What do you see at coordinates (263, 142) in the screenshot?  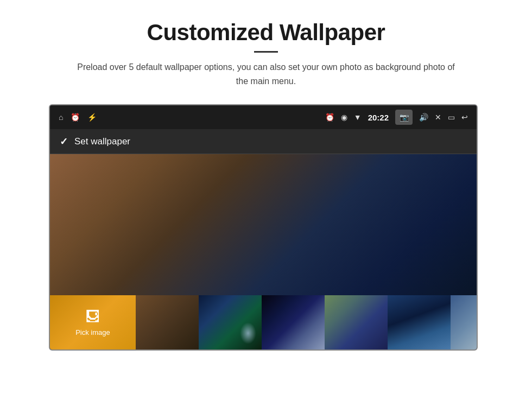 I see `app-bar: ✓ Set wallpaper` at bounding box center [263, 142].